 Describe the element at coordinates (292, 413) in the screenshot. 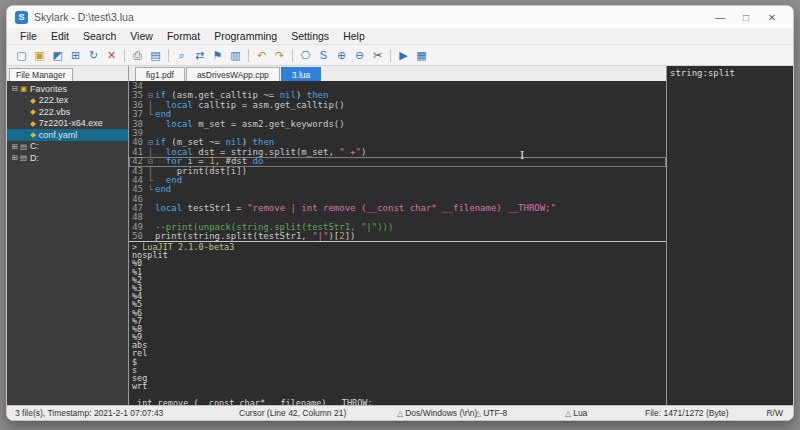

I see `status-cursor-position-text: Cursor (Line 42, Column 21)` at that location.